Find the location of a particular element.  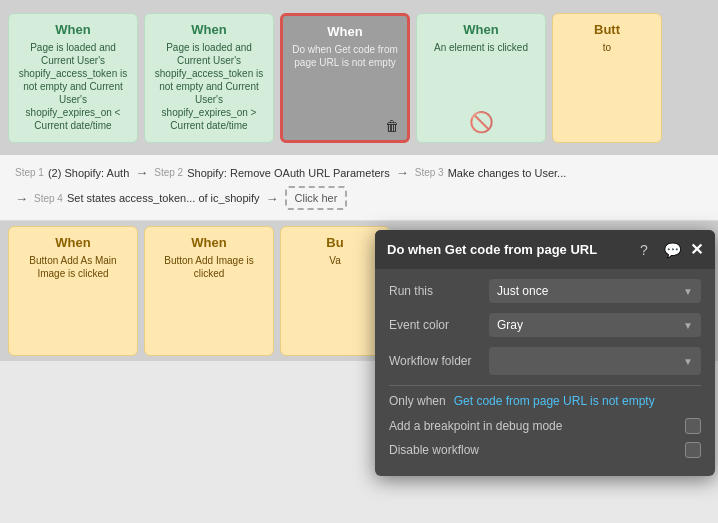

arrow-1: → is located at coordinates (142, 172).